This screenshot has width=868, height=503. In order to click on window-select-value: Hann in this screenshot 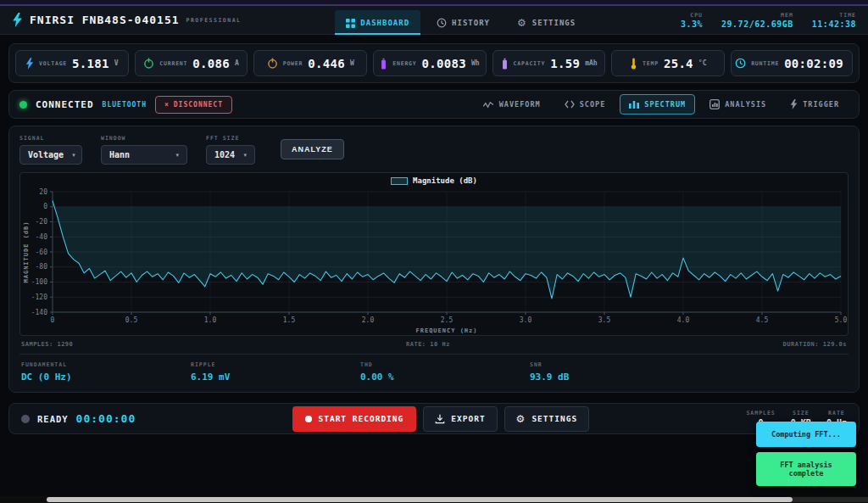, I will do `click(120, 154)`.